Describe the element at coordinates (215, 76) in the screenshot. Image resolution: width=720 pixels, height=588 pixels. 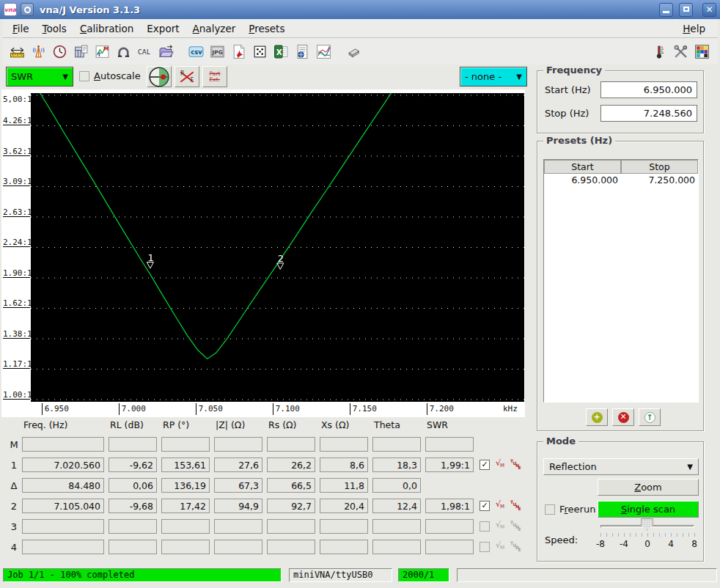
I see `port-extension-button: Port Ext.` at that location.